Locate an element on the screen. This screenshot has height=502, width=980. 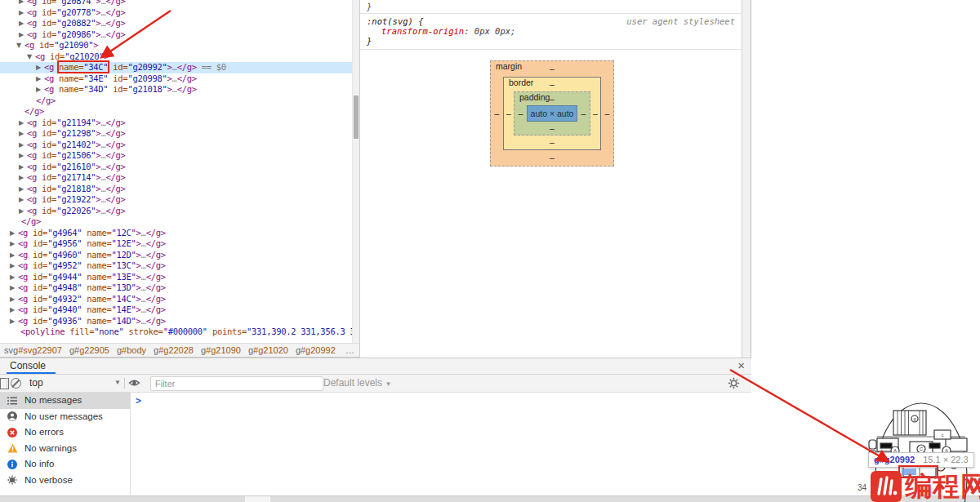
tree-row: ▶<g id="g21714">…</g> is located at coordinates (176, 178).